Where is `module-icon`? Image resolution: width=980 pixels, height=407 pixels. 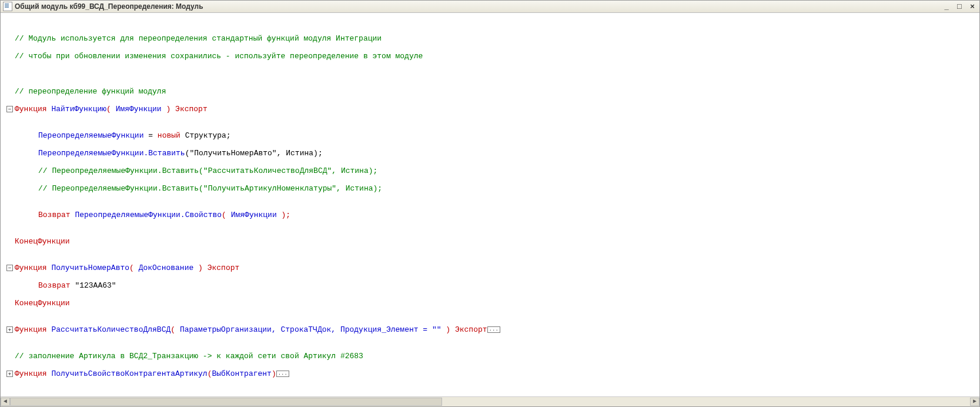 module-icon is located at coordinates (8, 6).